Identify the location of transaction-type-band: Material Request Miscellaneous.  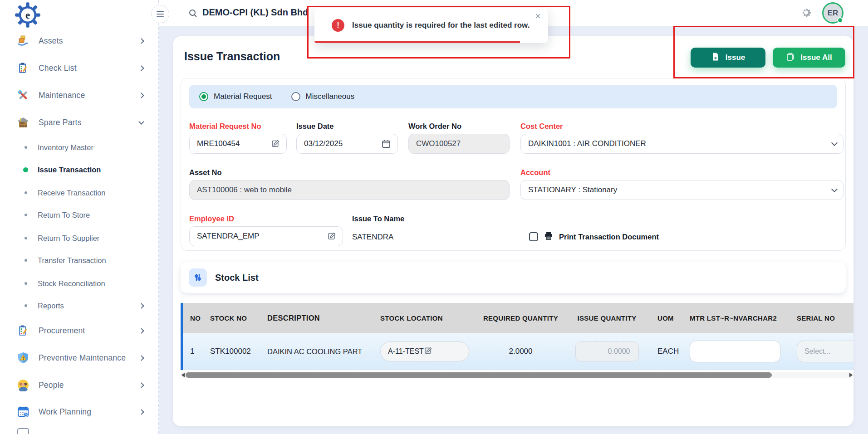
(513, 97).